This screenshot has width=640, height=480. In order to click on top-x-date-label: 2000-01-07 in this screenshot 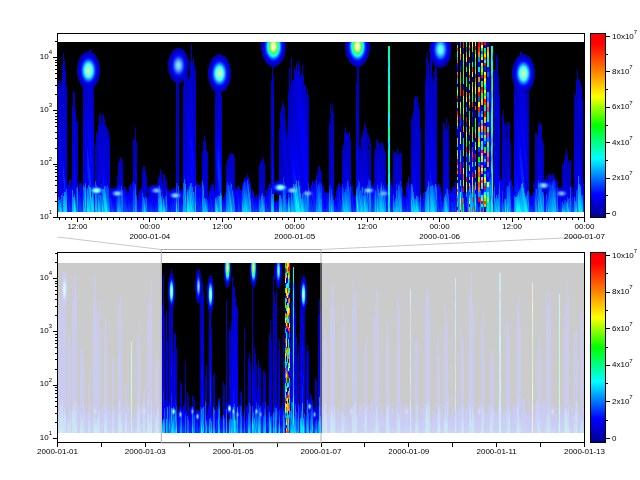, I will do `click(584, 236)`.